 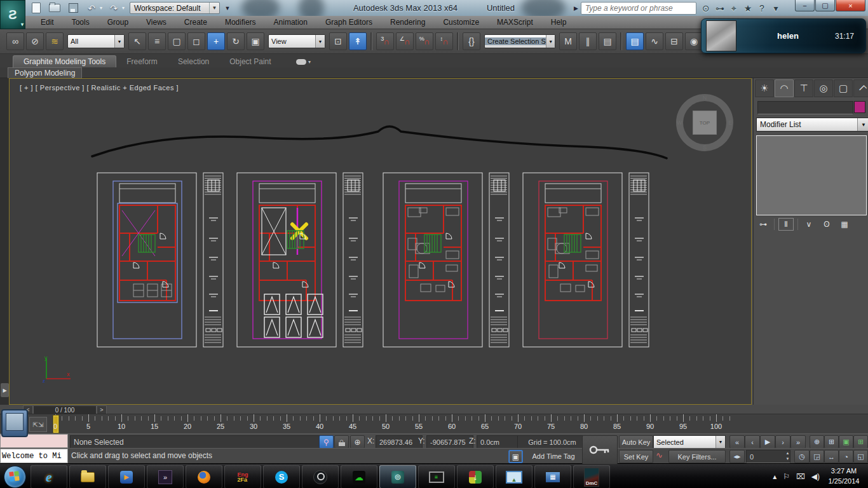 What do you see at coordinates (216, 41) in the screenshot?
I see `select-and-move: +` at bounding box center [216, 41].